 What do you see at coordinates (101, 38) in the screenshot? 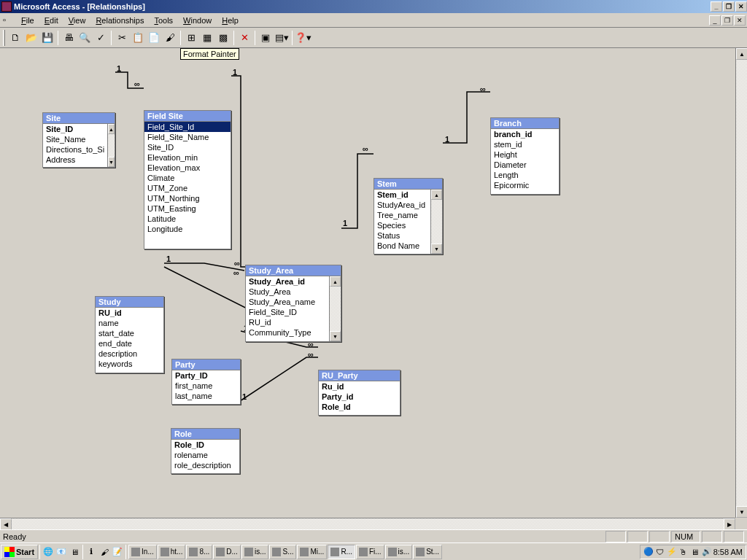
I see `spelling-icon: ✓` at bounding box center [101, 38].